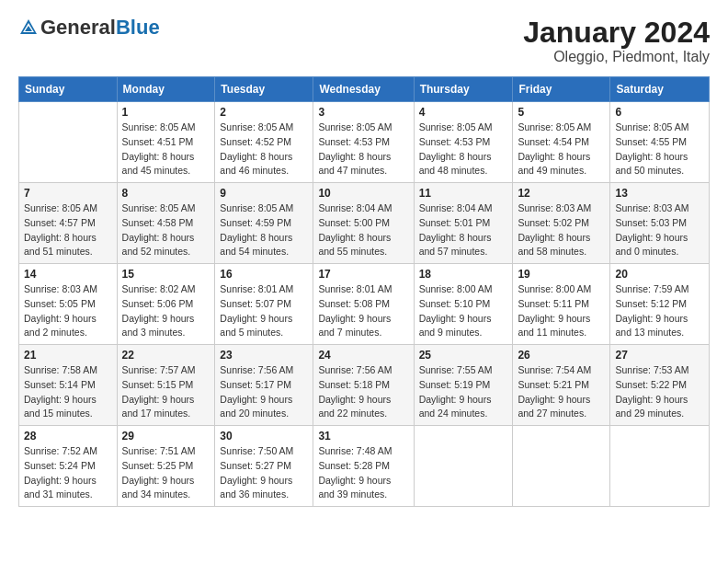  I want to click on calendar-title: January 2024, so click(616, 33).